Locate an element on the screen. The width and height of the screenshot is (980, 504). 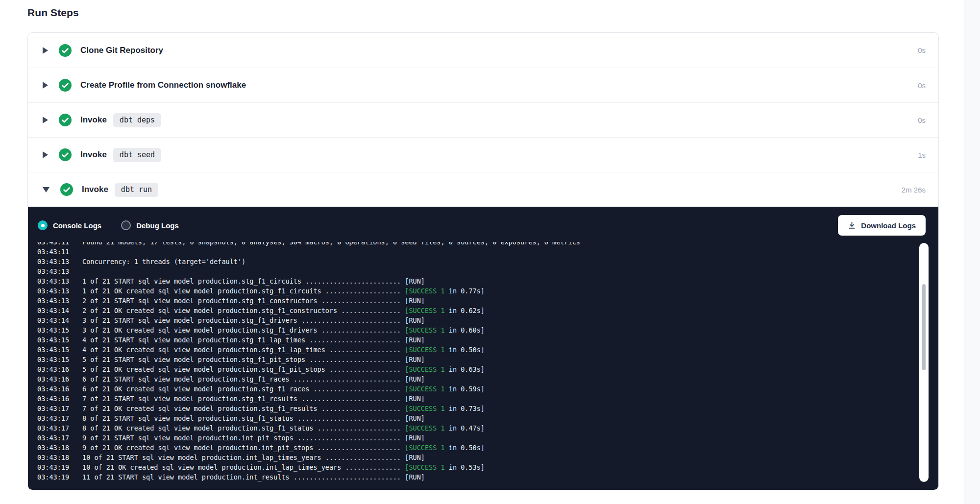
command-chip: dbt run is located at coordinates (136, 190).